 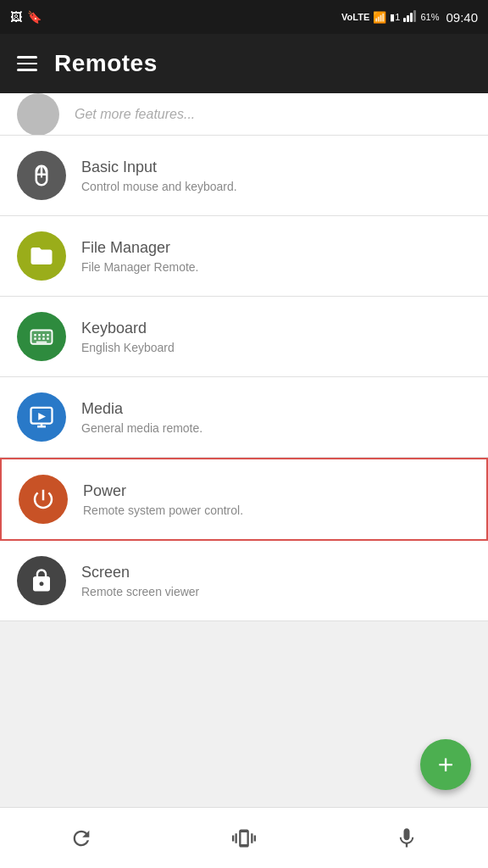 What do you see at coordinates (81, 838) in the screenshot?
I see `refresh-icon` at bounding box center [81, 838].